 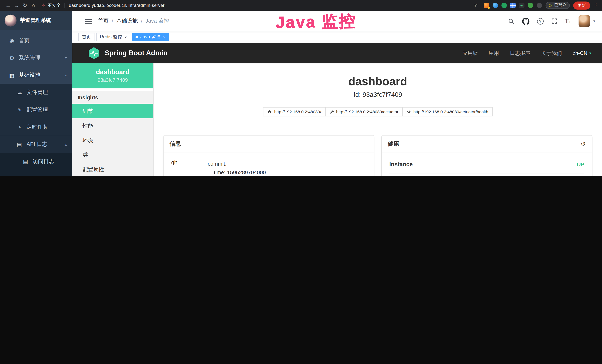 What do you see at coordinates (237, 164) in the screenshot?
I see `git-commit-label: commit:` at bounding box center [237, 164].